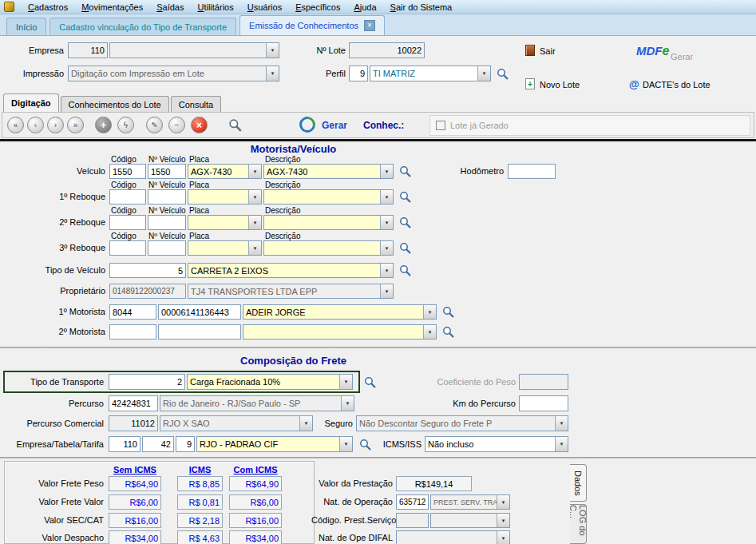 The height and width of the screenshot is (544, 756). What do you see at coordinates (312, 26) in the screenshot?
I see `tab-emissao-conhecimentos: Emissão de Conhecimentos ×` at bounding box center [312, 26].